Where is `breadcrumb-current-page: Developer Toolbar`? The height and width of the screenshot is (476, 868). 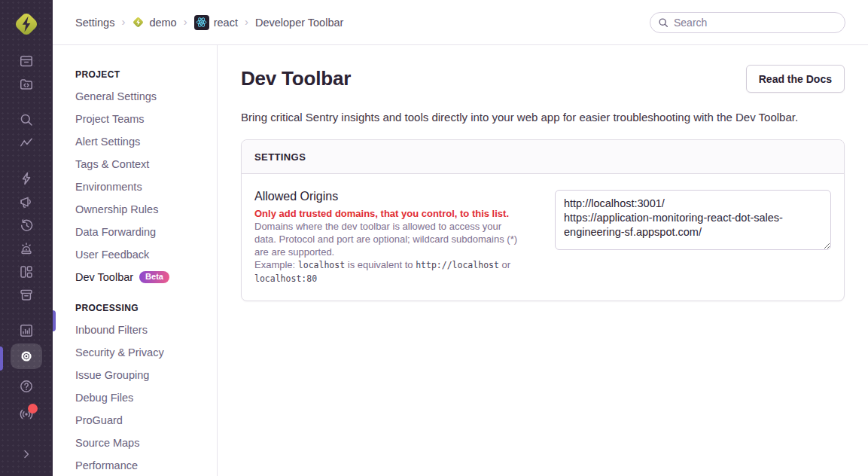
breadcrumb-current-page: Developer Toolbar is located at coordinates (300, 23).